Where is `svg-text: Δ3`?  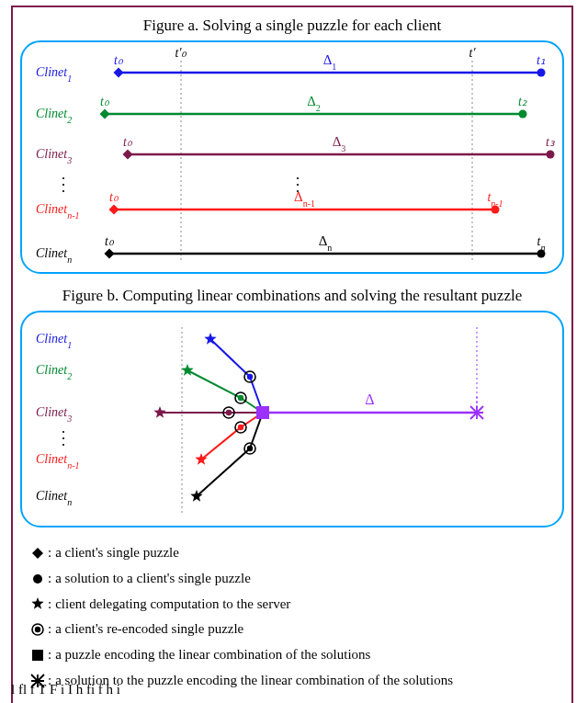
svg-text: Δ3 is located at coordinates (340, 143).